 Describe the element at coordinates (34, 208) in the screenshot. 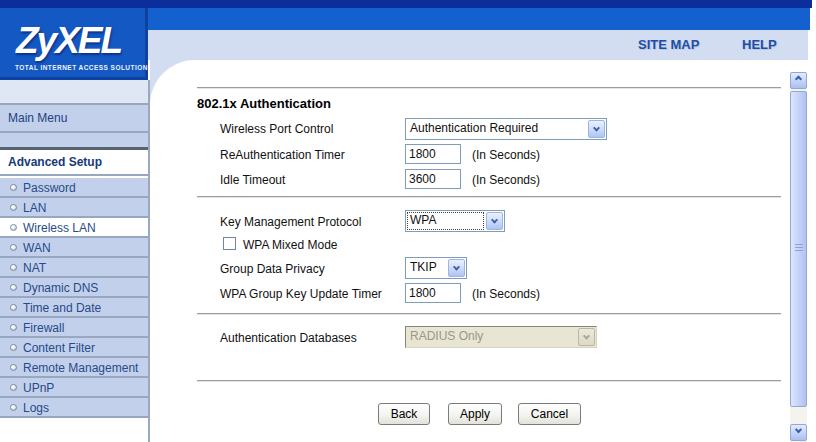

I see `sidebar-item-label: LAN` at that location.